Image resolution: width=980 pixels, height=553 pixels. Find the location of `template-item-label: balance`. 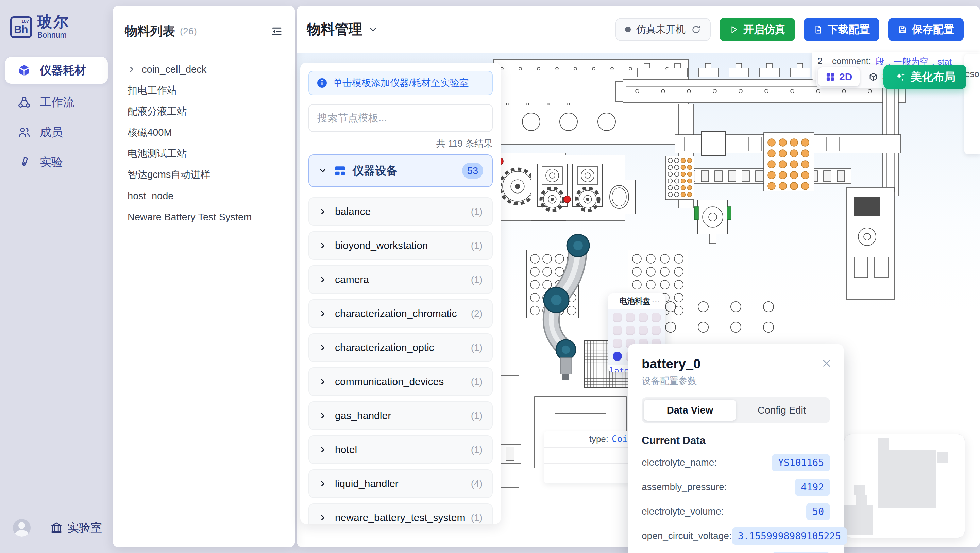

template-item-label: balance is located at coordinates (403, 212).